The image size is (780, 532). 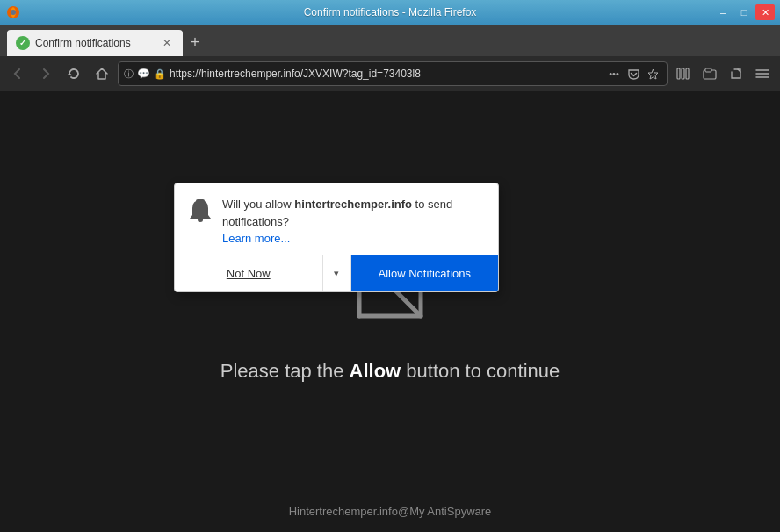 What do you see at coordinates (46, 74) in the screenshot?
I see `forward-icon` at bounding box center [46, 74].